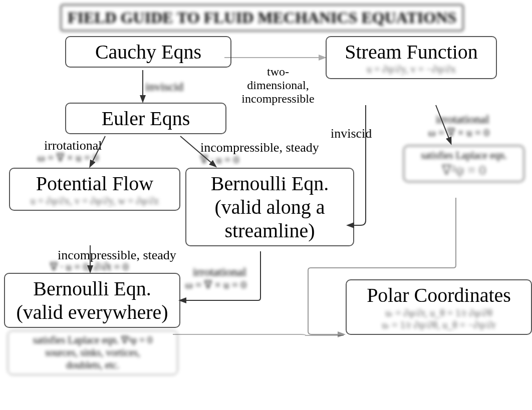  I want to click on euler-heading: Euler Eqns, so click(146, 118).